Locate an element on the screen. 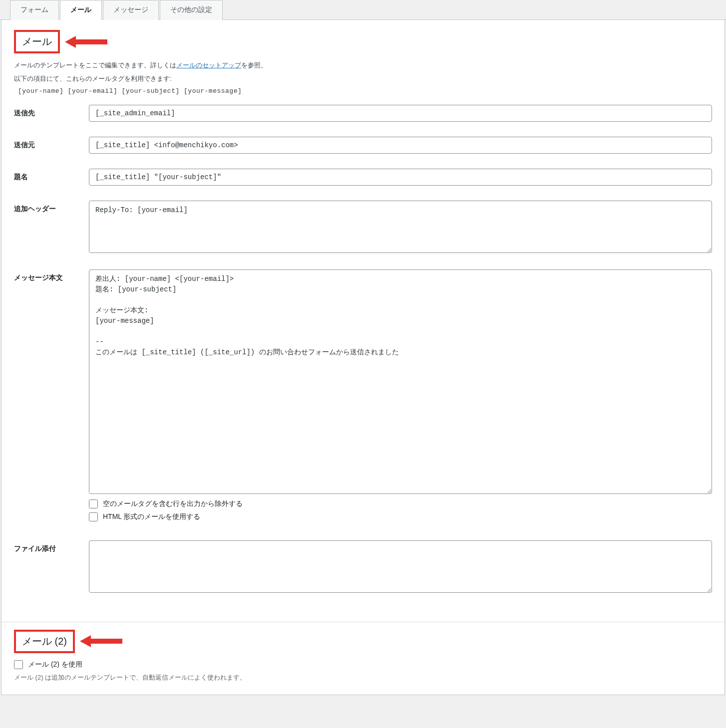 The image size is (726, 728). row-subject: 題名 is located at coordinates (363, 177).